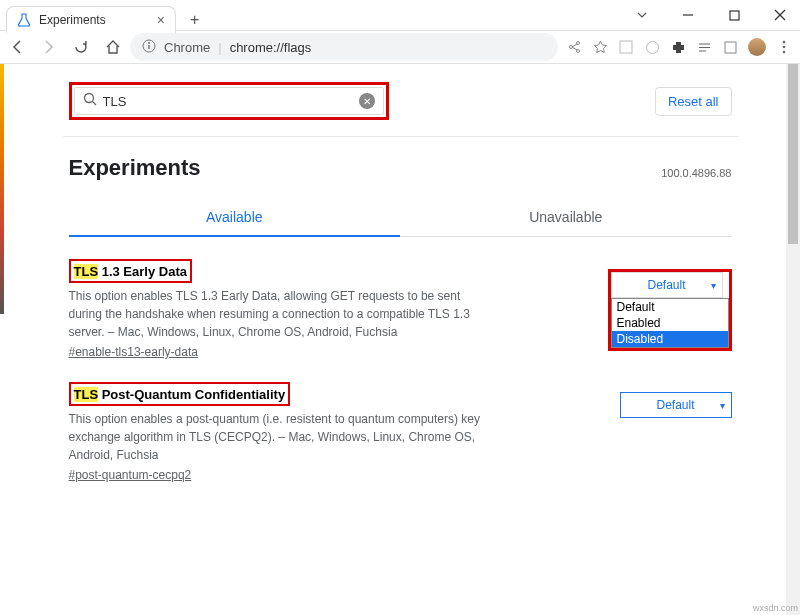 The height and width of the screenshot is (615, 800). I want to click on page-title: Experiments, so click(400, 168).